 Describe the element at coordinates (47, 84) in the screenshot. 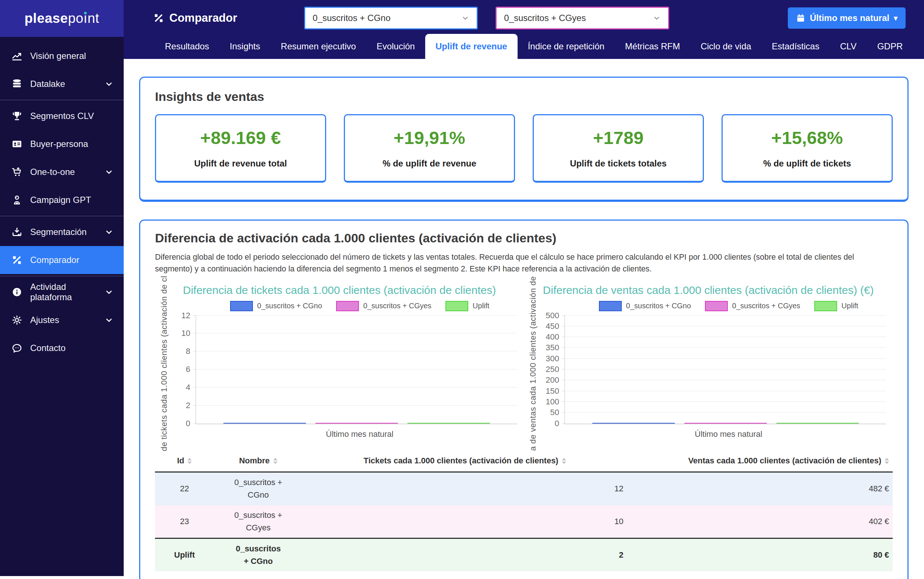

I see `sidebar-item-label: Datalake` at that location.